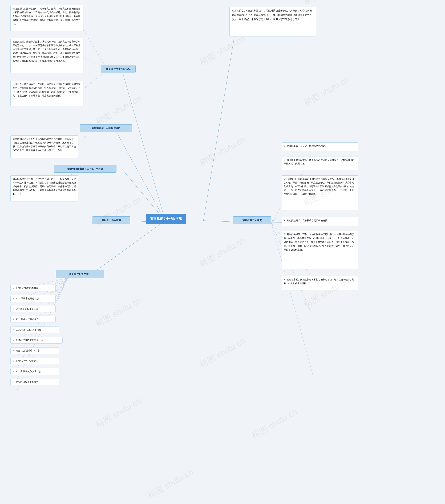 Image resolution: width=445 pixels, height=504 pixels. Describe the element at coordinates (14, 299) in the screenshot. I see `star-icon-2: ★` at that location.